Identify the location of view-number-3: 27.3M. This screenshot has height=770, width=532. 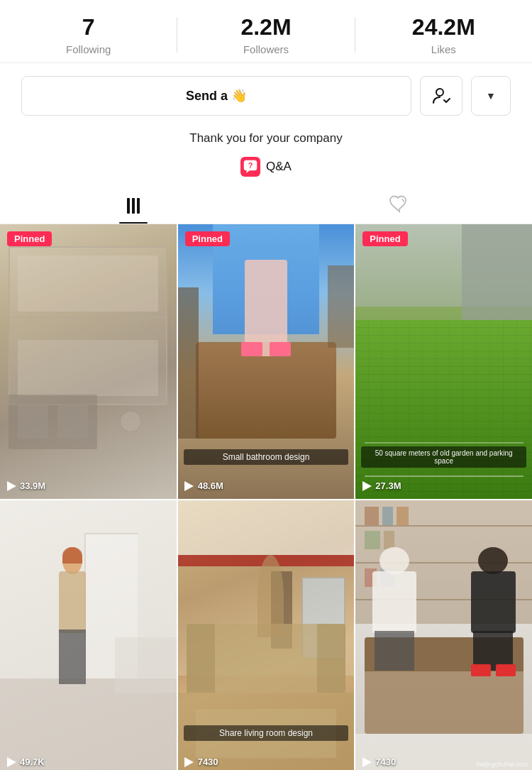
(388, 485).